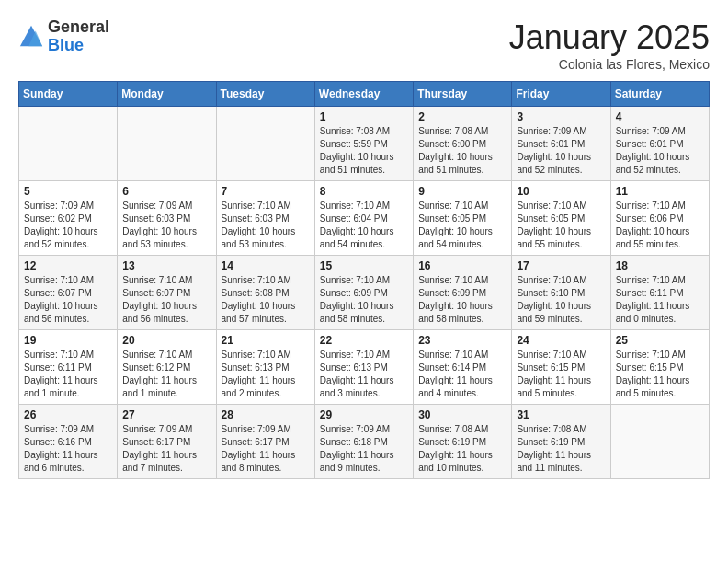  I want to click on table-row: 14 Sunrise: 7:10 AMSunset: 6:08 PMDaylig…, so click(265, 293).